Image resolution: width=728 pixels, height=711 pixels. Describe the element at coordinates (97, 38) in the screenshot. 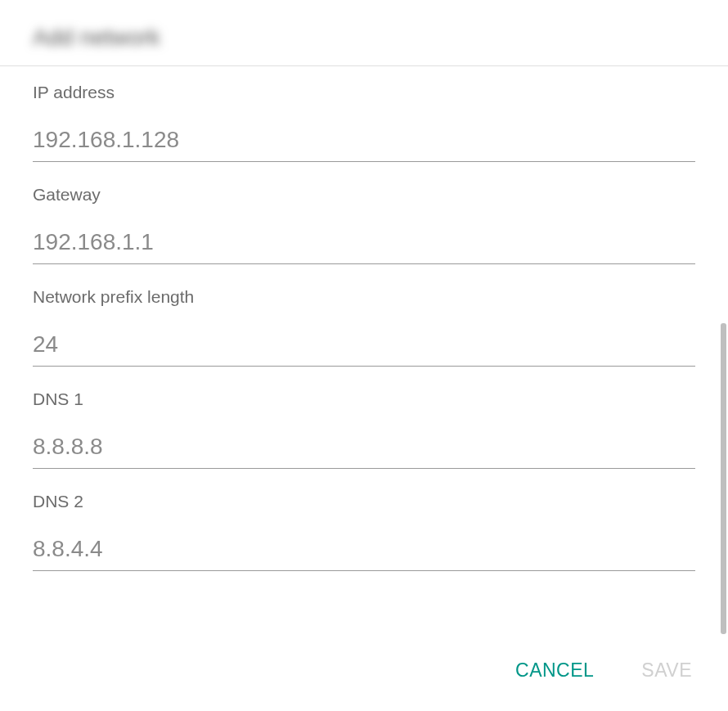

I see `dialog-title: Add network` at that location.